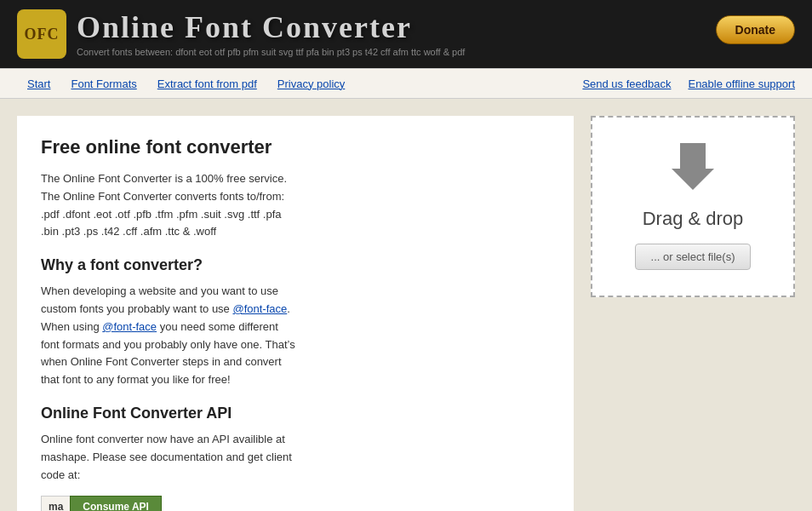 The width and height of the screenshot is (812, 511). What do you see at coordinates (312, 83) in the screenshot?
I see `nav-privacy: Privacy policy` at bounding box center [312, 83].